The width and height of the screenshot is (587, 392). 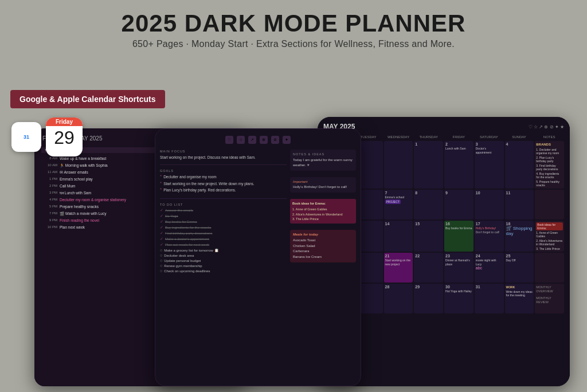 I want to click on day-label-notes: NOTES, so click(x=549, y=137).